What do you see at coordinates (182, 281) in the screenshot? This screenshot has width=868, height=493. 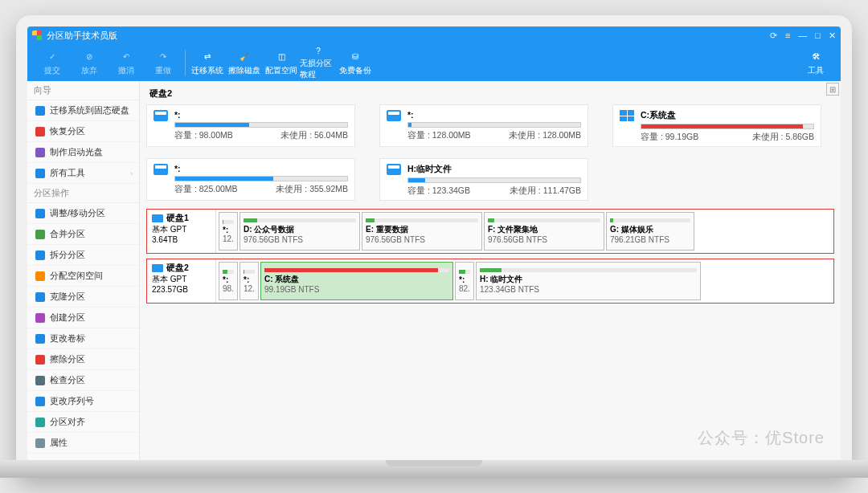 I see `disk-info: 硬盘2基本 GPT223.57GB` at bounding box center [182, 281].